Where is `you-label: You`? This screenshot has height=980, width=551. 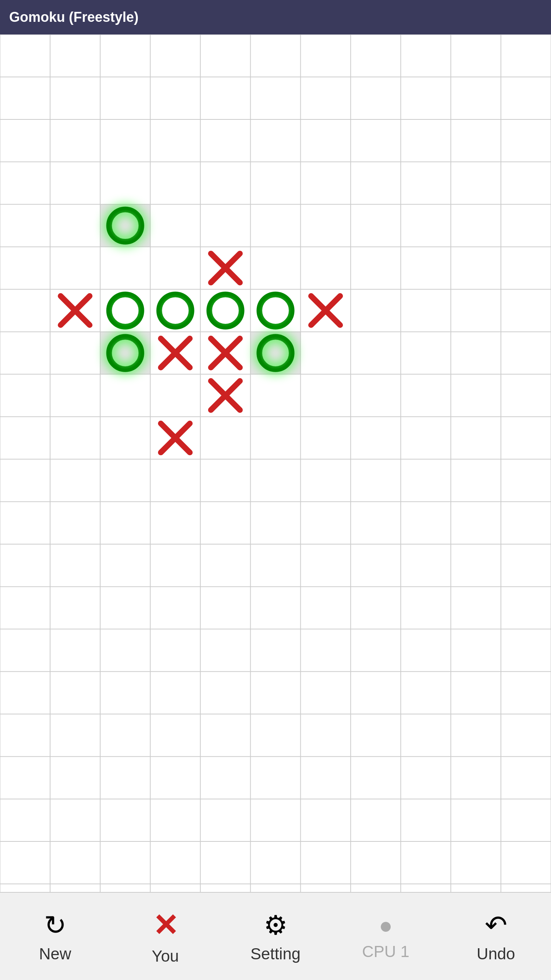 you-label: You is located at coordinates (165, 956).